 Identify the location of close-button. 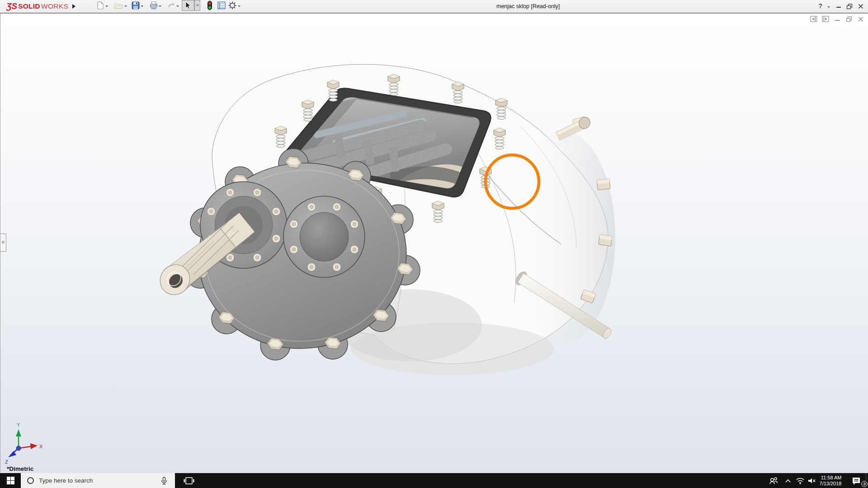
(861, 6).